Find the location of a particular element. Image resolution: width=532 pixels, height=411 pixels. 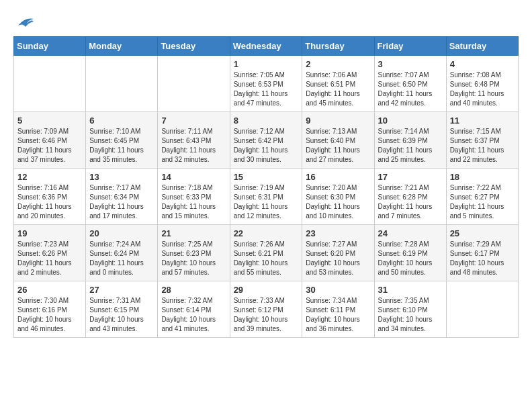

day-number: 23 is located at coordinates (338, 234).